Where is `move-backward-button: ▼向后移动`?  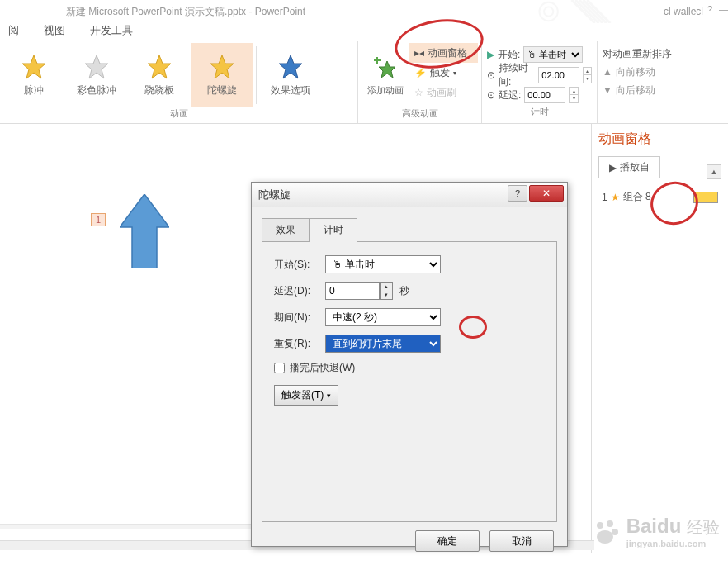
move-backward-button: ▼向后移动 is located at coordinates (655, 90).